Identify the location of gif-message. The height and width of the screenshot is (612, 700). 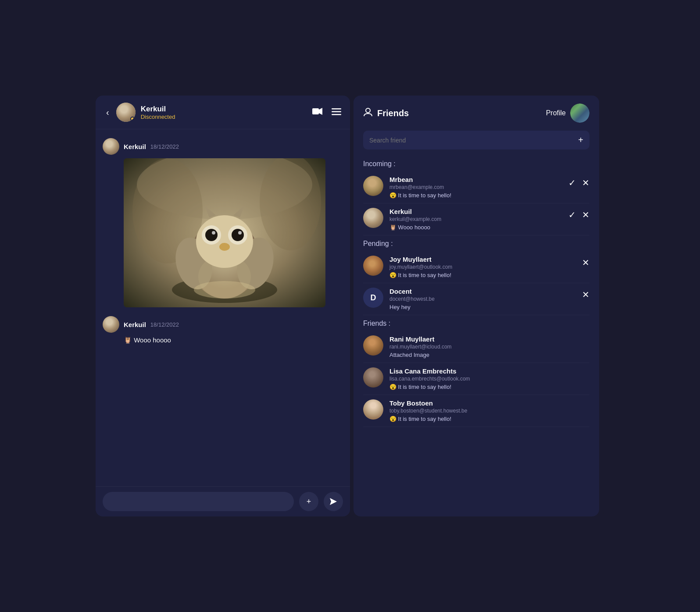
(225, 233).